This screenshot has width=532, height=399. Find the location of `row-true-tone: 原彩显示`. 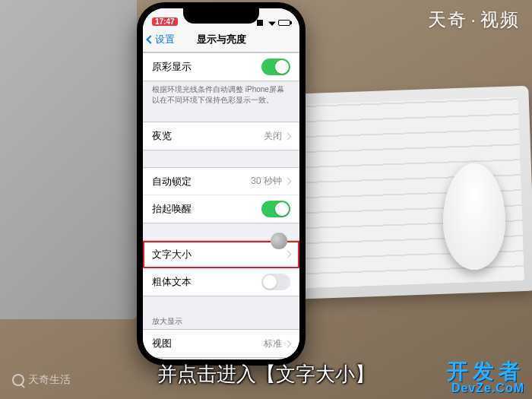

row-true-tone: 原彩显示 is located at coordinates (221, 67).